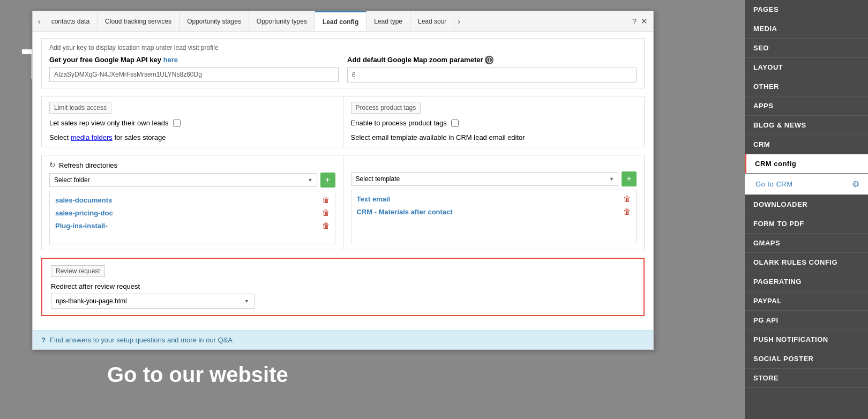 The width and height of the screenshot is (868, 419). Describe the element at coordinates (806, 263) in the screenshot. I see `sidebar-item-olark: OLARK RULES CONFIG` at that location.